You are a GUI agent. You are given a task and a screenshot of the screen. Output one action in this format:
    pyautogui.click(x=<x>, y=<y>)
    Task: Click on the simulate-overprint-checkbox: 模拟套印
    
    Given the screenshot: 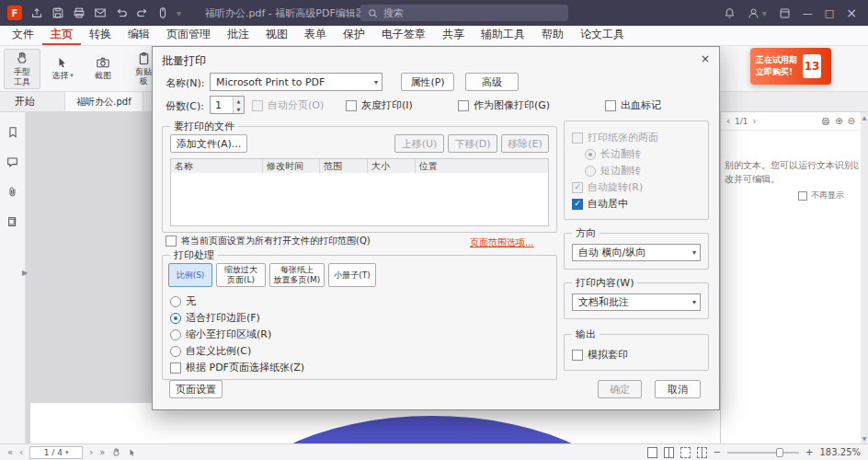 What is the action you would take?
    pyautogui.click(x=600, y=355)
    